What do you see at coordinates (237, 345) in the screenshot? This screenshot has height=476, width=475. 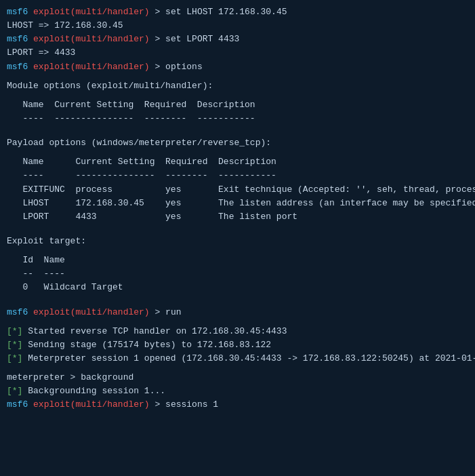 I see `line-21: [*] Sending stage (175174 bytes) to 172.…` at bounding box center [237, 345].